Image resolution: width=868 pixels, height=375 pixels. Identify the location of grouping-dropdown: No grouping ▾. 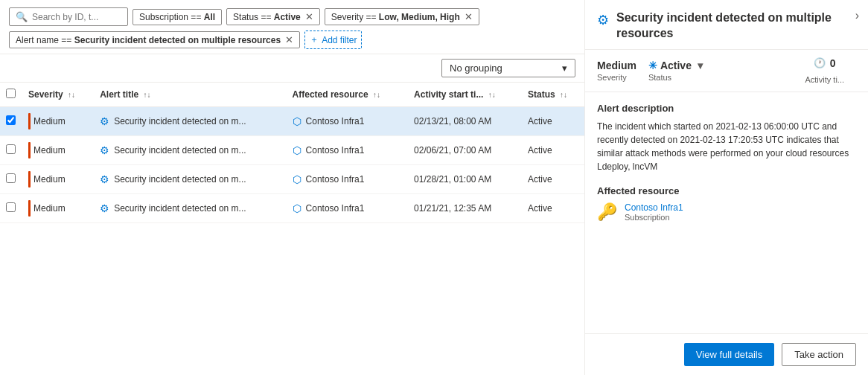
(508, 68).